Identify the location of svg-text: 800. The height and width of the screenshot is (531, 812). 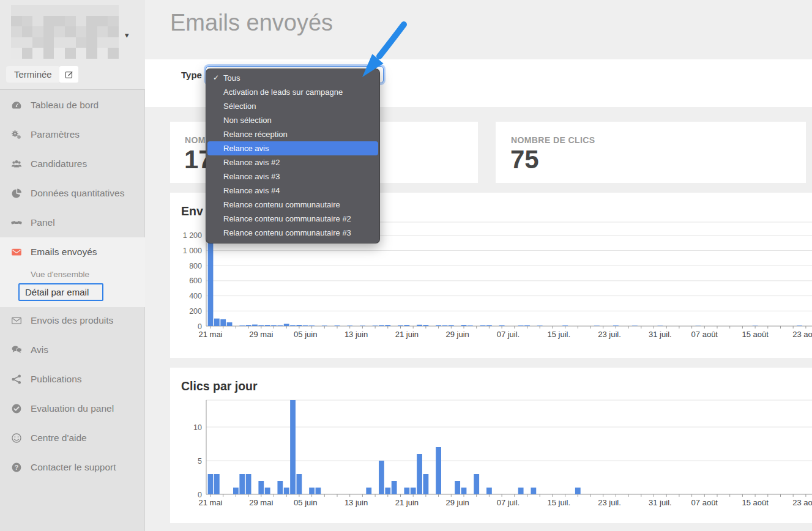
(196, 266).